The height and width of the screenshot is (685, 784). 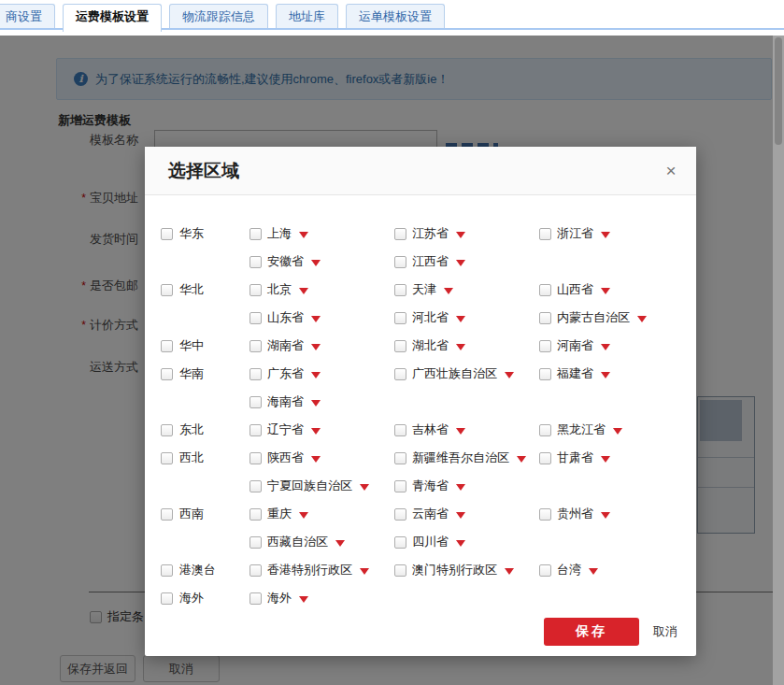 I want to click on tab-logistics-tracking: 物流跟踪信息, so click(x=219, y=17).